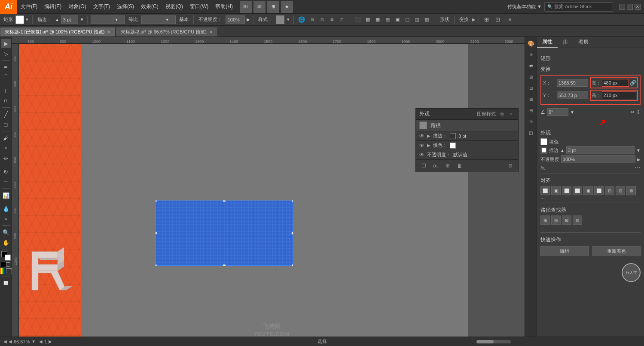  I want to click on ap-fill-arrow: ▶, so click(429, 145).